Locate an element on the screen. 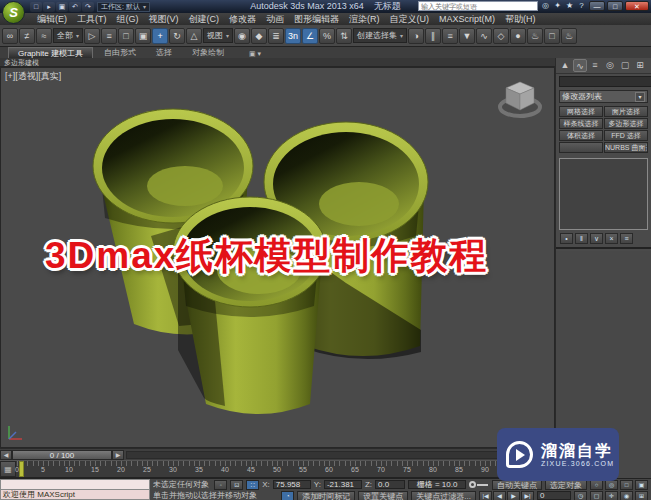  ribbon-panel-strip: 多边形建模 is located at coordinates (278, 62).